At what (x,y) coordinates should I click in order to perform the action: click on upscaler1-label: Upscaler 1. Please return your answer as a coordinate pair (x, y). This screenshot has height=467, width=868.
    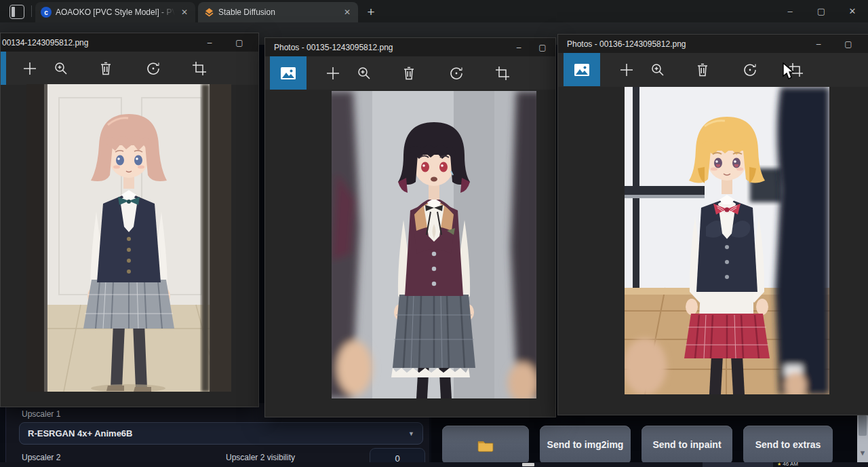
    Looking at the image, I should click on (41, 414).